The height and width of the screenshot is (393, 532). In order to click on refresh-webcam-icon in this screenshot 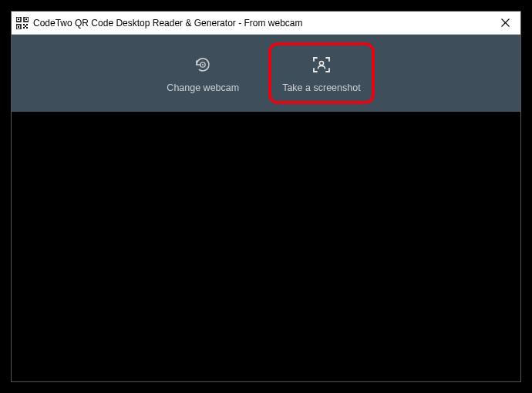, I will do `click(203, 65)`.